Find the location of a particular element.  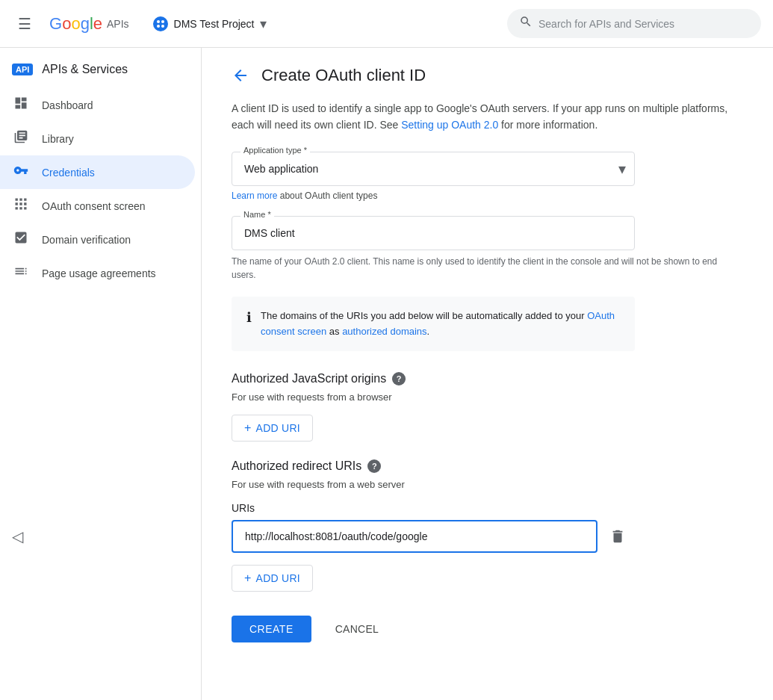

name-label: Name * is located at coordinates (257, 214).